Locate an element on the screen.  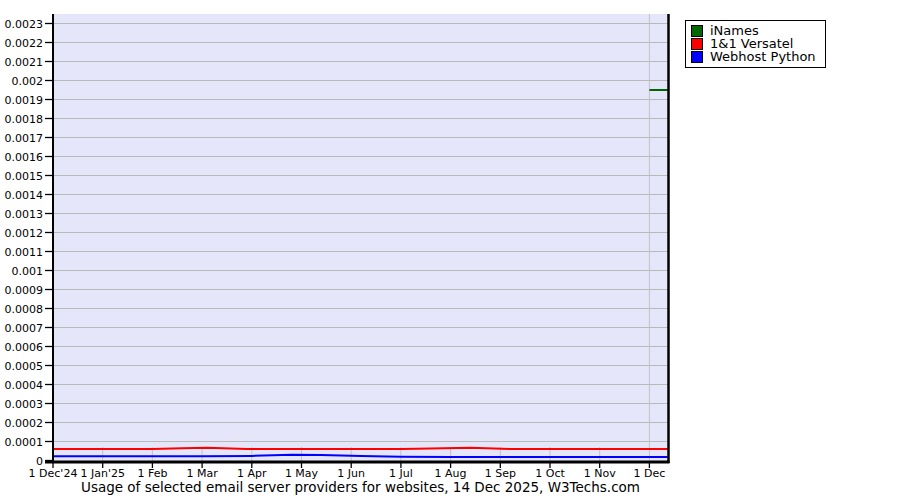
y-tick-label: 0.0012 is located at coordinates (24, 234).